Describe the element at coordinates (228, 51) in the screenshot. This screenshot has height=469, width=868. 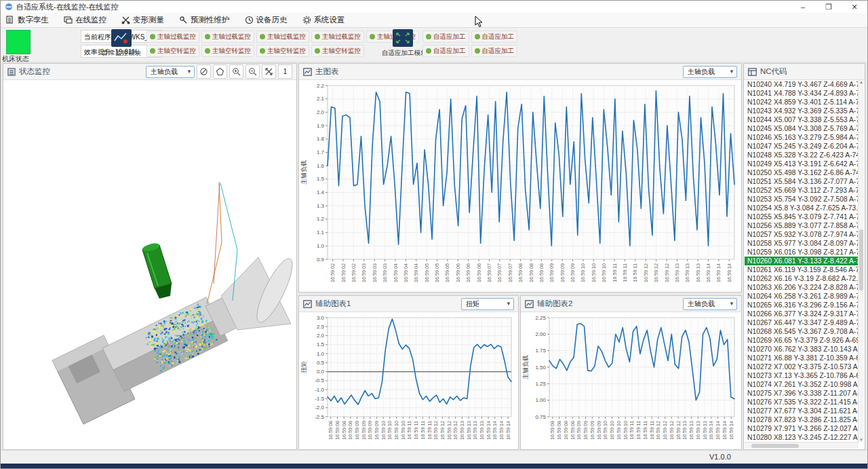
I see `idle-monitor-button-2: 主轴空转监控` at that location.